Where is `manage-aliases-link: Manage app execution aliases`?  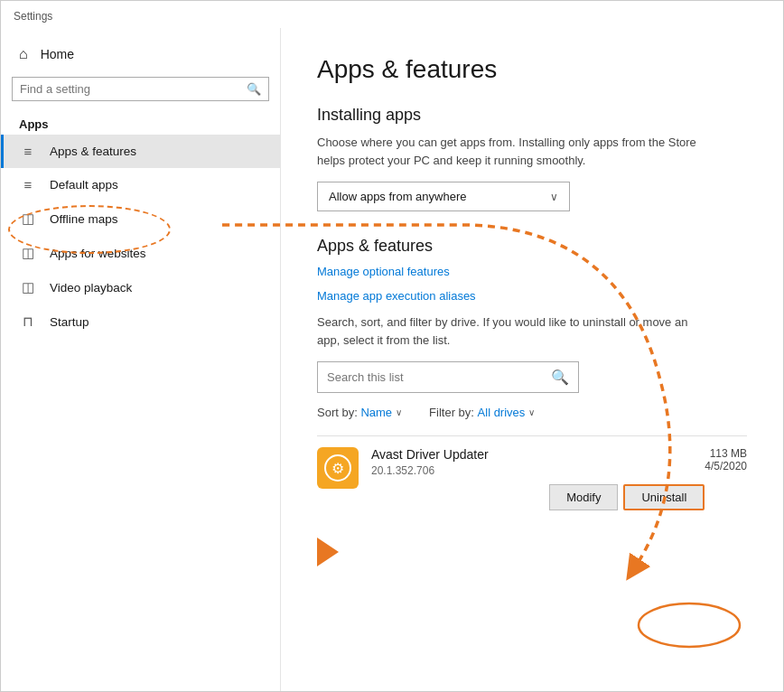
manage-aliases-link: Manage app execution aliases is located at coordinates (532, 296).